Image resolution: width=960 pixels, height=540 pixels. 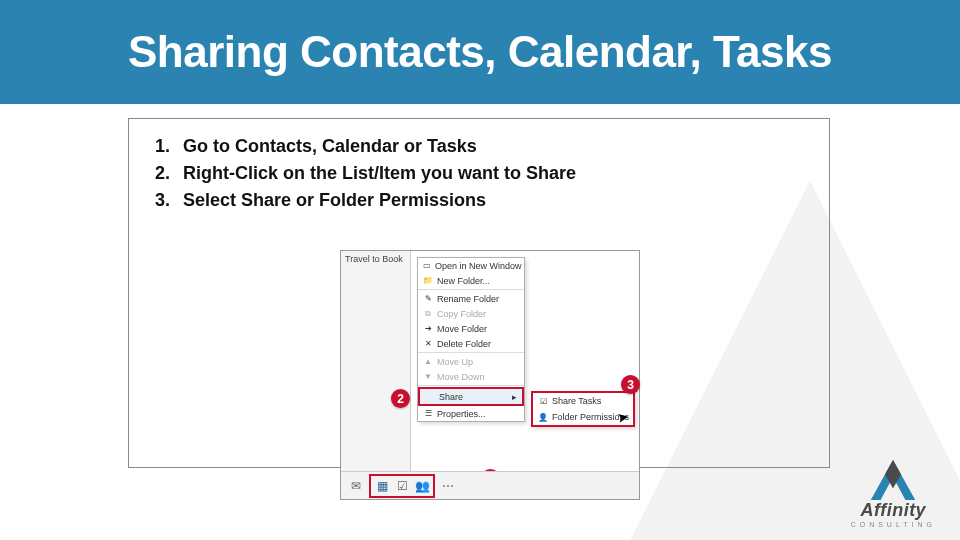 What do you see at coordinates (630, 384) in the screenshot?
I see `callout-3: 3` at bounding box center [630, 384].